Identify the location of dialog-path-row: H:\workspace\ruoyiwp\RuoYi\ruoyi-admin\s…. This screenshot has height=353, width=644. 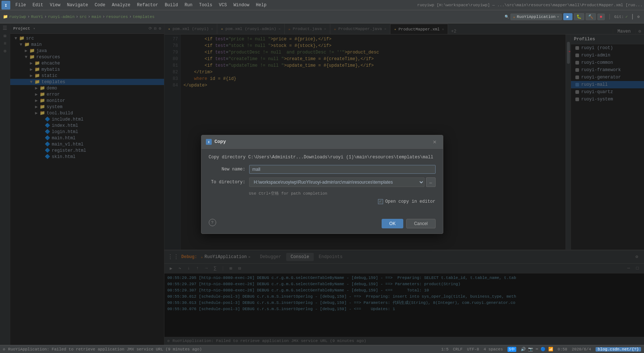
(342, 182).